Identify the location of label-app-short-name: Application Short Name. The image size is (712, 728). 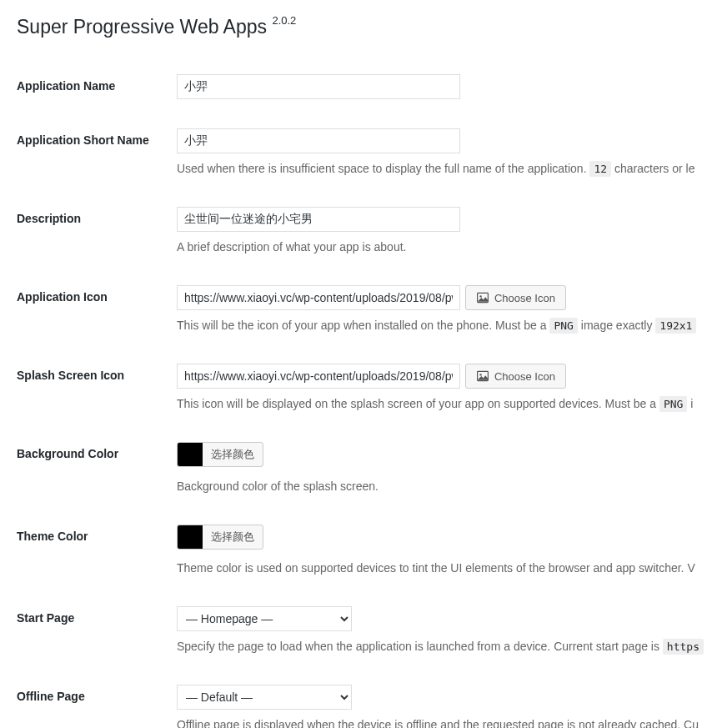
(97, 155).